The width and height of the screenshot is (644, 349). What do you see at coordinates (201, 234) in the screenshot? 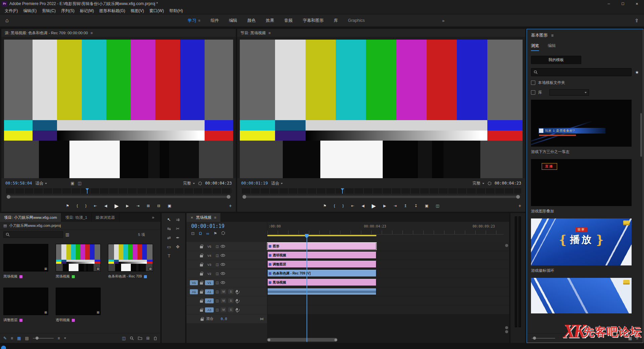
I see `snap-icon: Ω` at bounding box center [201, 234].